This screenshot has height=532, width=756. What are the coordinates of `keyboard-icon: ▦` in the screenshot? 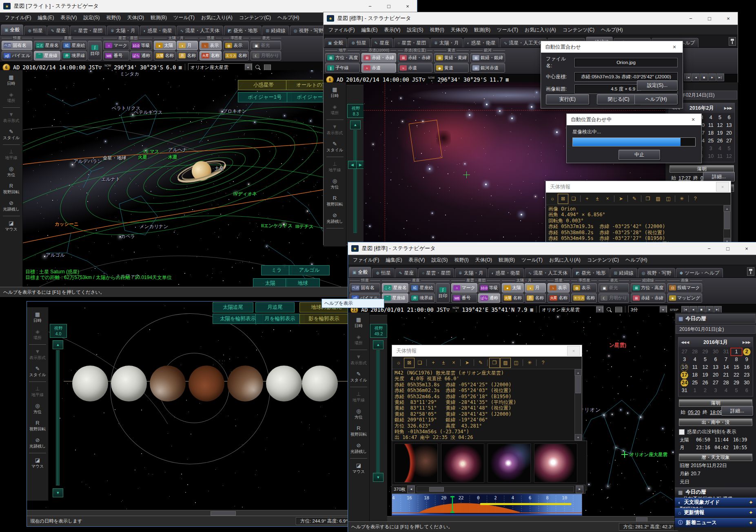 It's located at (507, 80).